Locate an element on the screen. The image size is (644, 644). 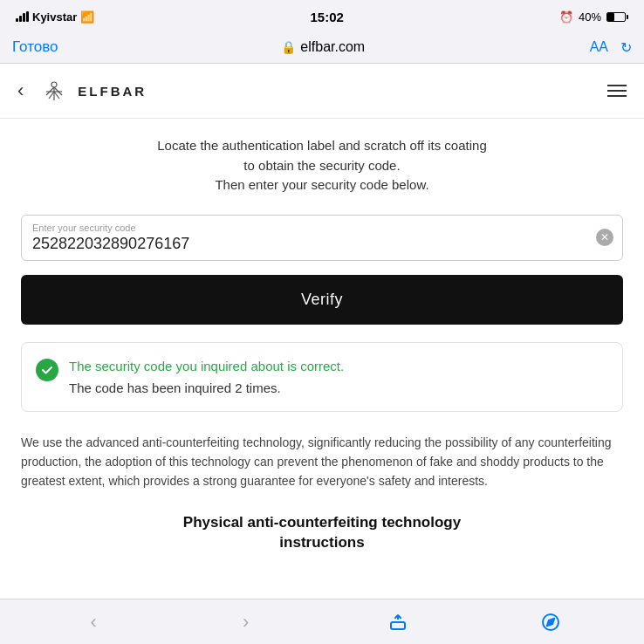
security-code-input is located at coordinates (310, 244).